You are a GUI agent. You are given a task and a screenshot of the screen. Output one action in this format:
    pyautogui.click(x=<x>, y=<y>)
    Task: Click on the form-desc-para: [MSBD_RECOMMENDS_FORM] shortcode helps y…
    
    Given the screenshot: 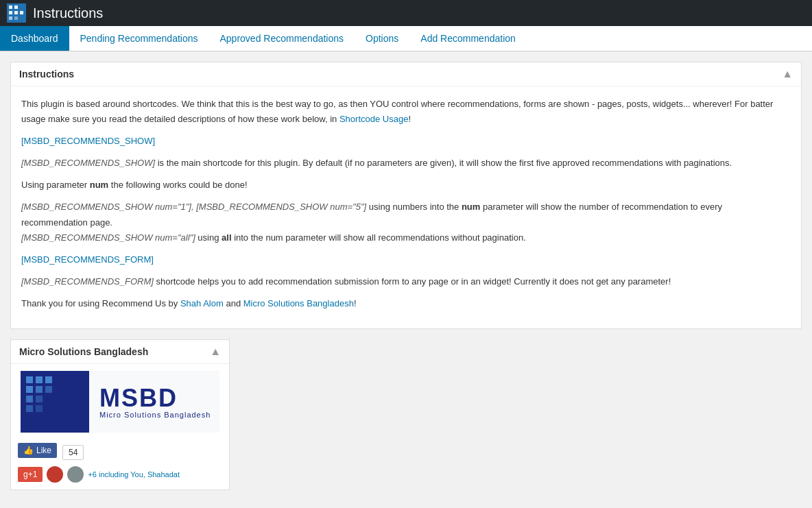 What is the action you would take?
    pyautogui.click(x=406, y=282)
    